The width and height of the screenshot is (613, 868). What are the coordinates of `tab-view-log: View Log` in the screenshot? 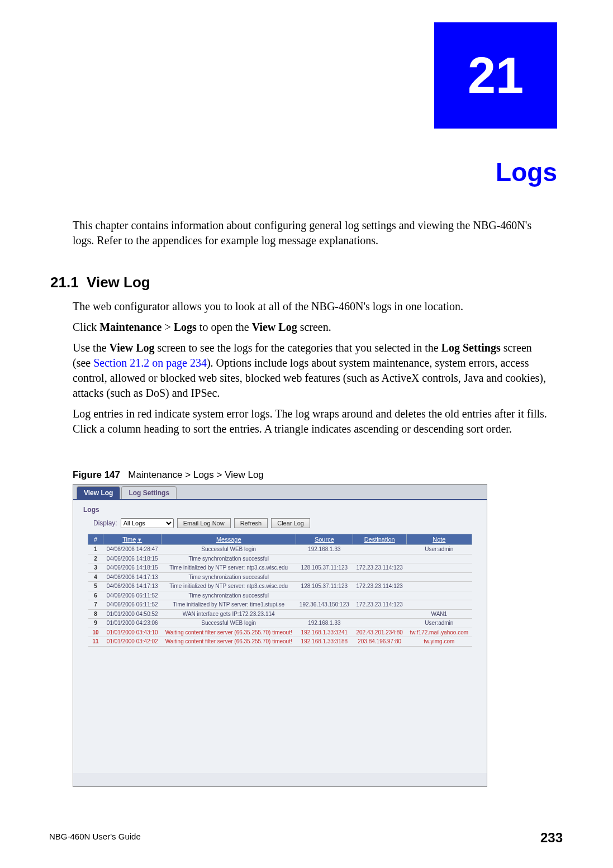 It's located at (98, 493).